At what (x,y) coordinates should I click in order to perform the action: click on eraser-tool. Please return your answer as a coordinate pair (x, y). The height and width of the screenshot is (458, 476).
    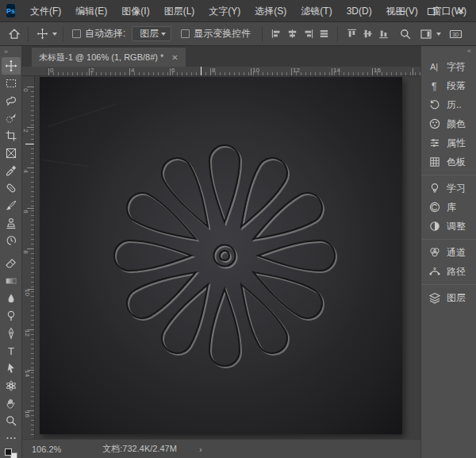
    Looking at the image, I should click on (11, 264).